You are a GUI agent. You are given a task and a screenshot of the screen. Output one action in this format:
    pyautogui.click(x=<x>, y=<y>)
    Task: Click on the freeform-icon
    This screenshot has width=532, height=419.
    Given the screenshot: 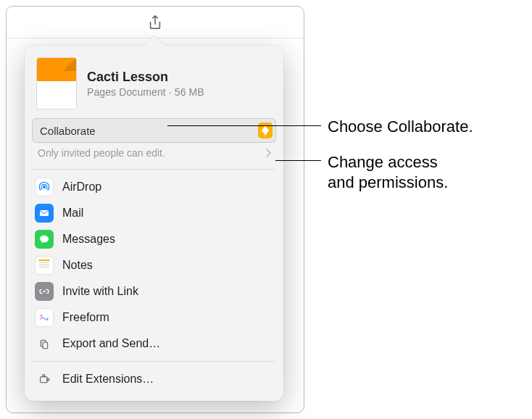 What is the action you would take?
    pyautogui.click(x=44, y=318)
    